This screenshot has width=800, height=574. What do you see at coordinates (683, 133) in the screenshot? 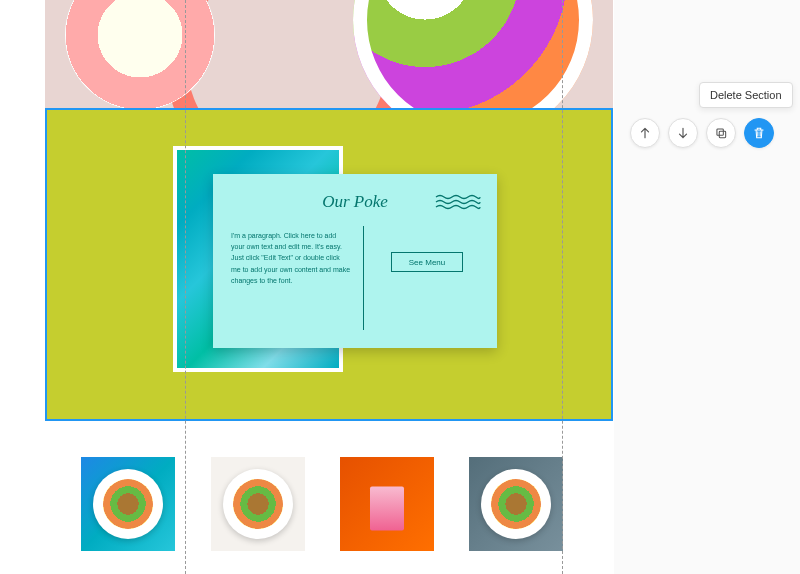
I see `move-down-button` at bounding box center [683, 133].